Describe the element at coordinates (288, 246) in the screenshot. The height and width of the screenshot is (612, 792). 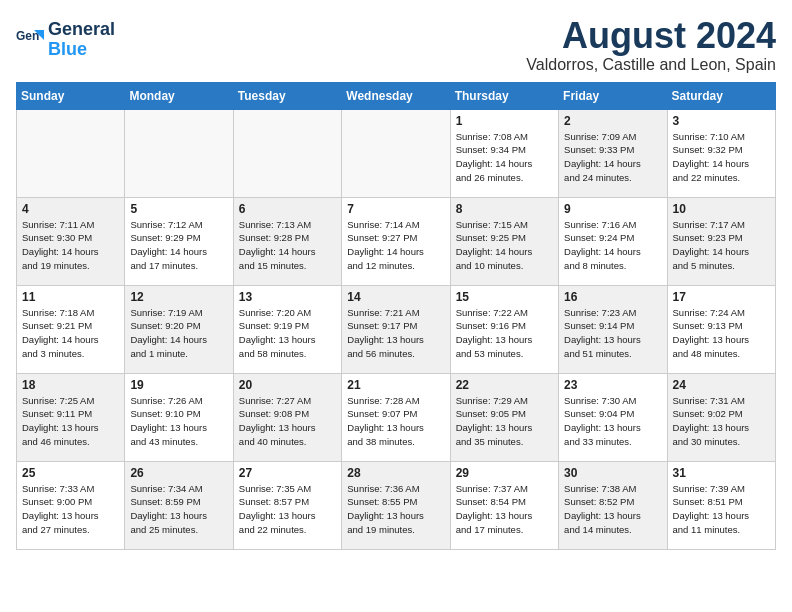
I see `day-info: Sunrise: 7:13 AM Sunset: 9:28 PM Dayligh…` at that location.